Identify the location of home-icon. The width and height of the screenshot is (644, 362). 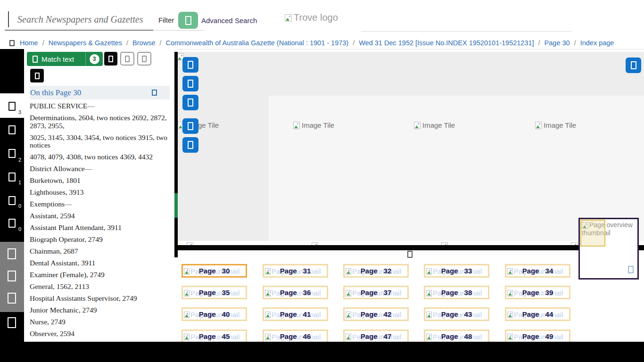
(12, 43).